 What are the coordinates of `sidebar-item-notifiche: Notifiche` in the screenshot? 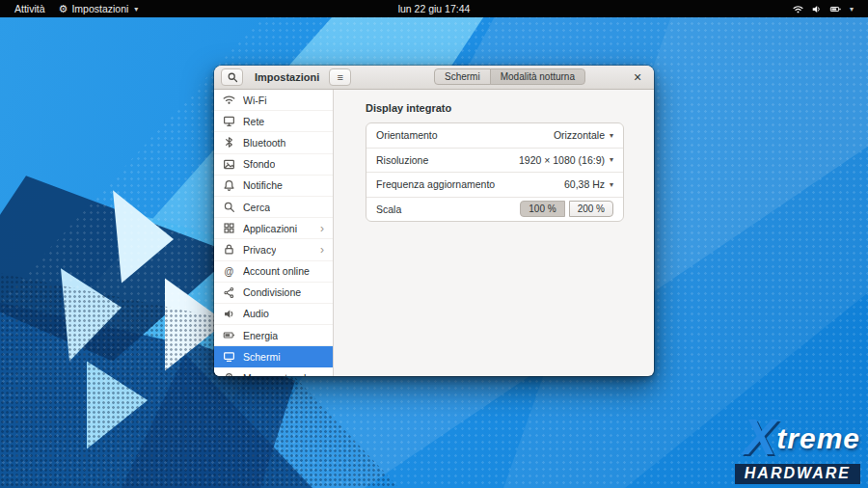 It's located at (274, 186).